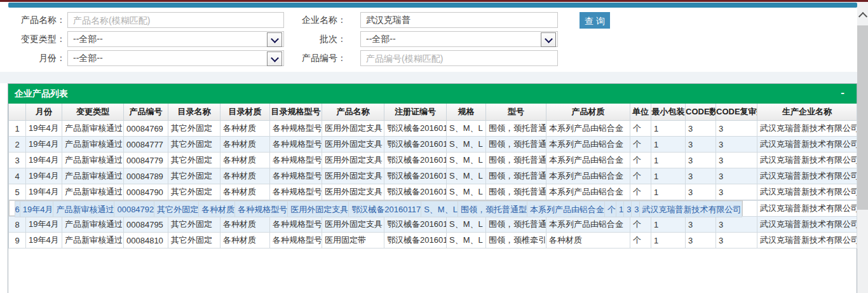  Describe the element at coordinates (18, 225) in the screenshot. I see `table-cell: 8` at that location.